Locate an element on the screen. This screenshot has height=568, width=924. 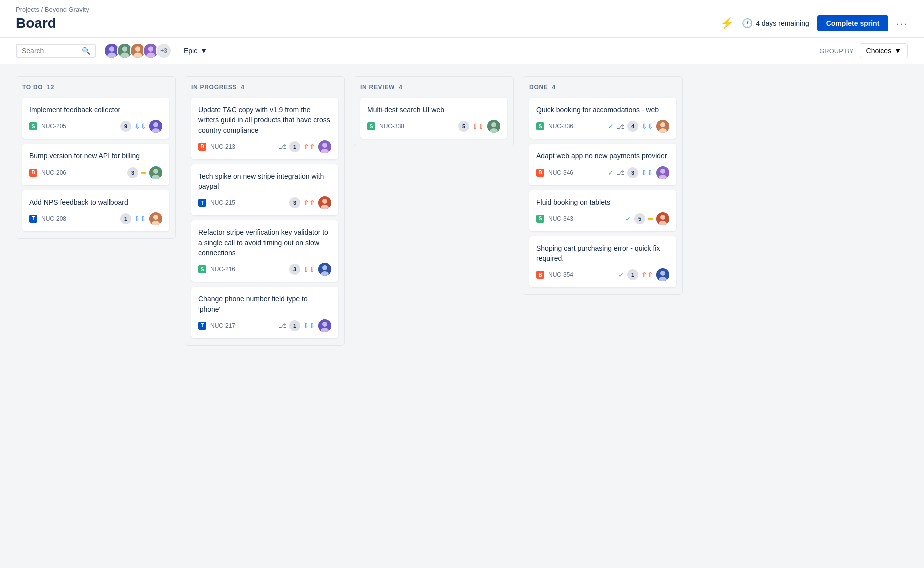
avatar-group: +3 is located at coordinates (138, 51).